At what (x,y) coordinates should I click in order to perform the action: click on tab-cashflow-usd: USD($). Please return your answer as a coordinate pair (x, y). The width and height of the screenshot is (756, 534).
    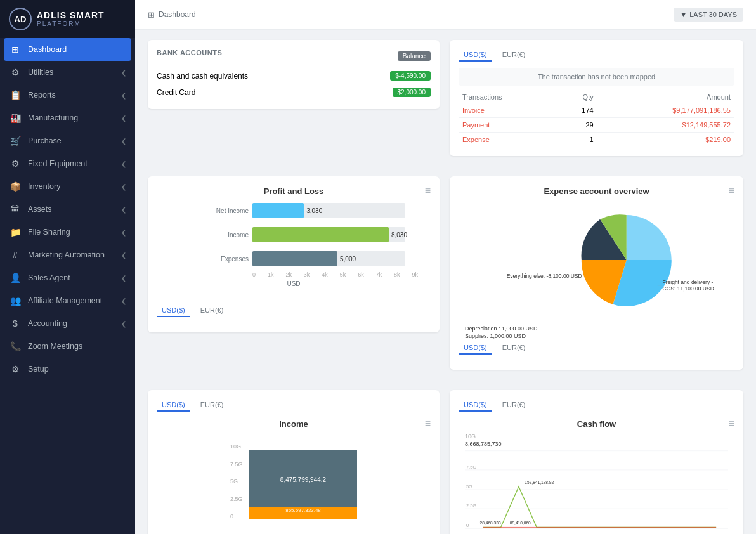
    Looking at the image, I should click on (476, 405).